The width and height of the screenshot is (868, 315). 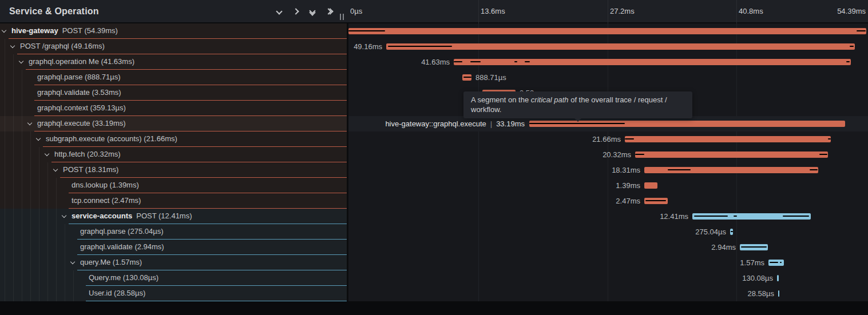 What do you see at coordinates (312, 11) in the screenshot?
I see `double-chevron-down-icon` at bounding box center [312, 11].